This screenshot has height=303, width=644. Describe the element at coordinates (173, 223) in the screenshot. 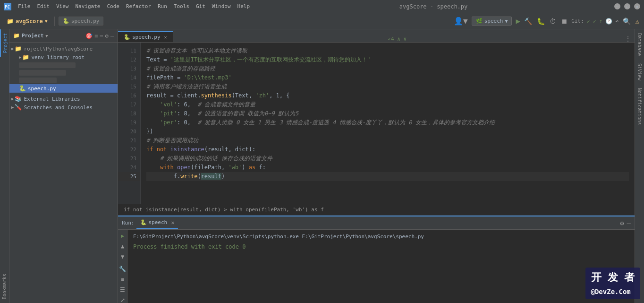

I see `close-run-tab-icon: ✕` at that location.